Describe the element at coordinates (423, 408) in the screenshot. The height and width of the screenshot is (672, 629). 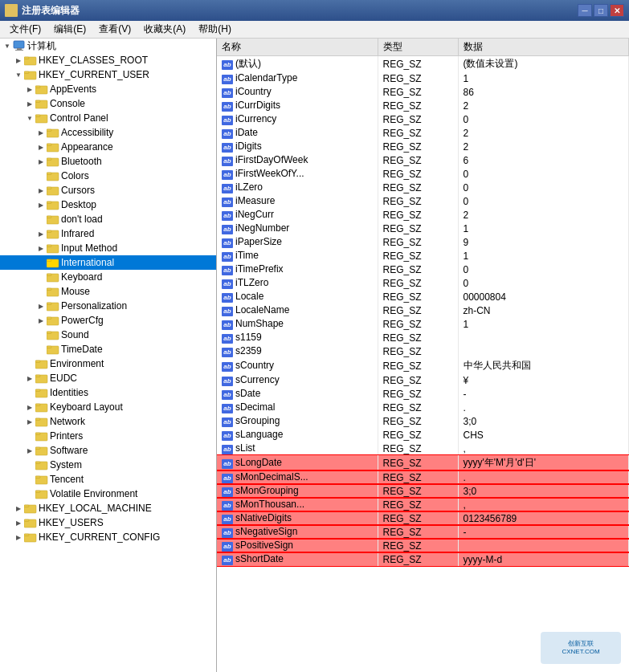
I see `table-row: absDecimalREG_SZ.` at that location.